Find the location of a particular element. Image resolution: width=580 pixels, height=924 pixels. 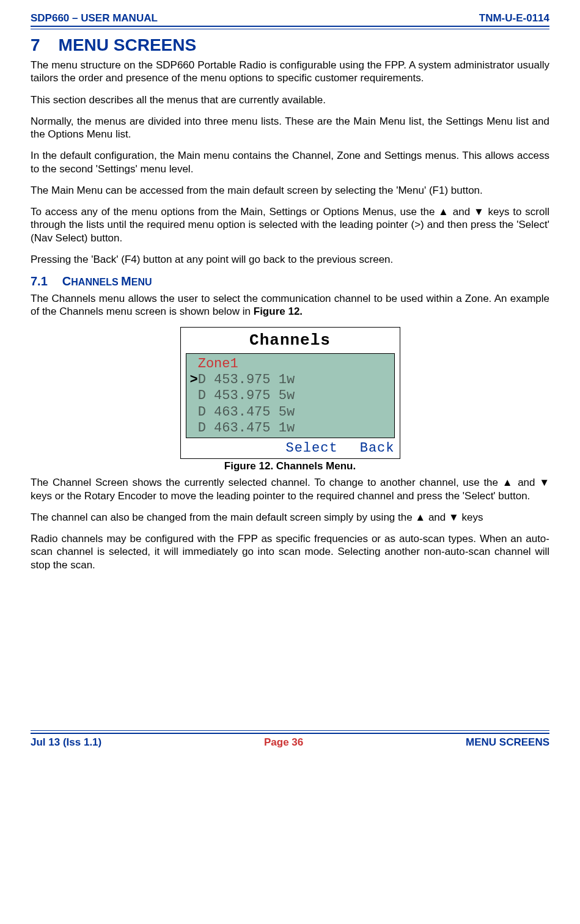

header-right: TNM-U-E-0114 is located at coordinates (515, 18).